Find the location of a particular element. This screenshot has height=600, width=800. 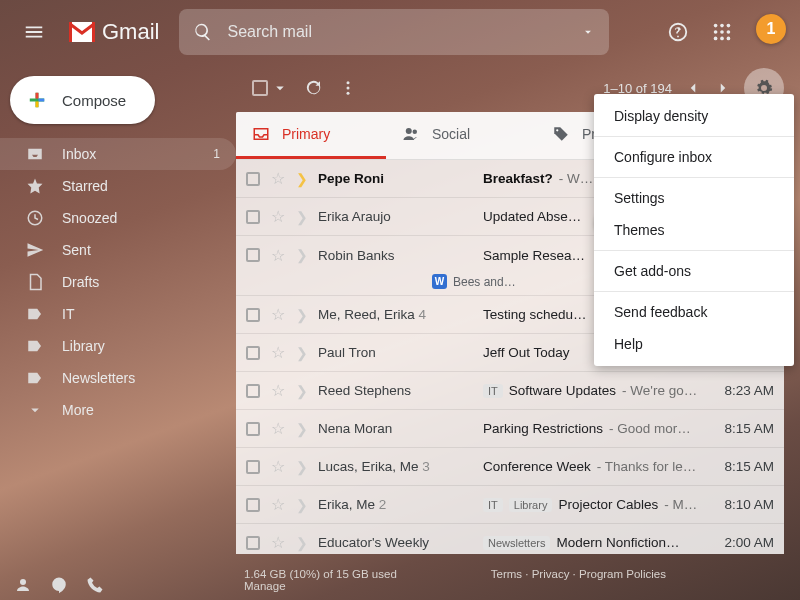

manage-link: Manage is located at coordinates (265, 586).